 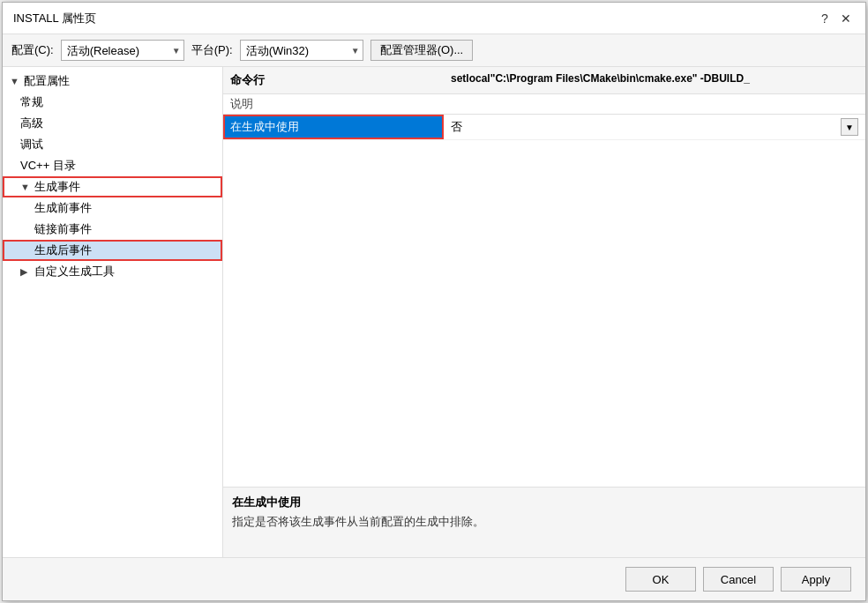 What do you see at coordinates (655, 127) in the screenshot?
I see `prop-value-use-in-build: 否 ▼` at bounding box center [655, 127].